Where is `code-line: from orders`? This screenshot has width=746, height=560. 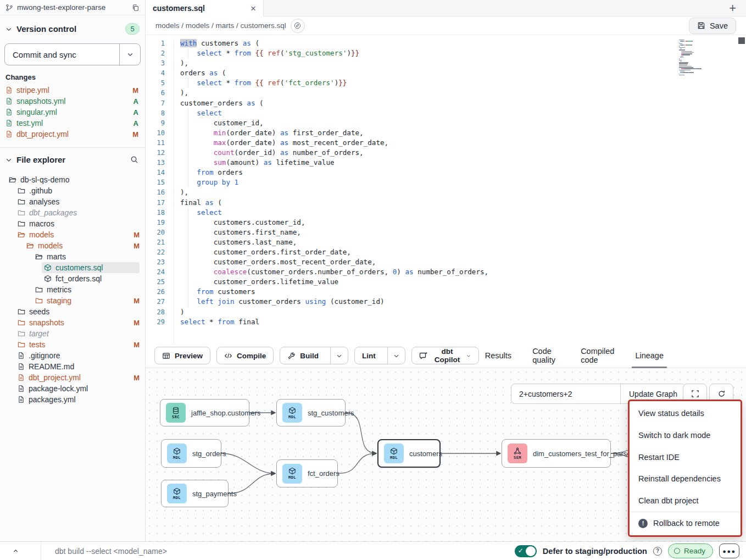
code-line: from orders is located at coordinates (463, 173).